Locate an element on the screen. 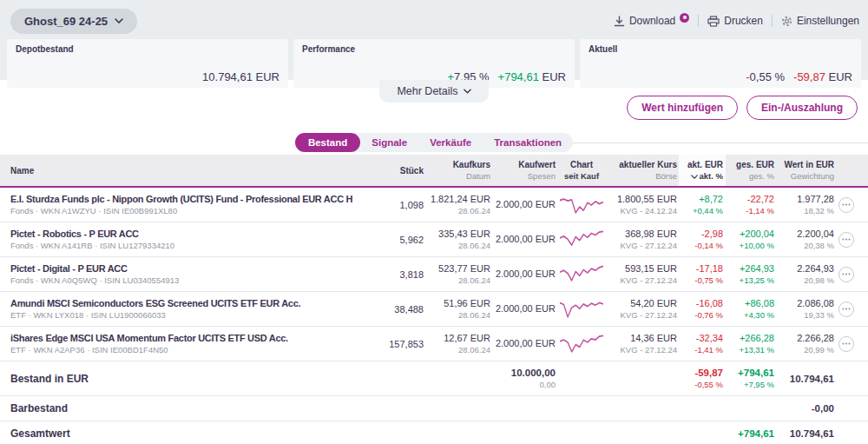 The image size is (868, 444). stueck-cell: 38,488 is located at coordinates (405, 309).